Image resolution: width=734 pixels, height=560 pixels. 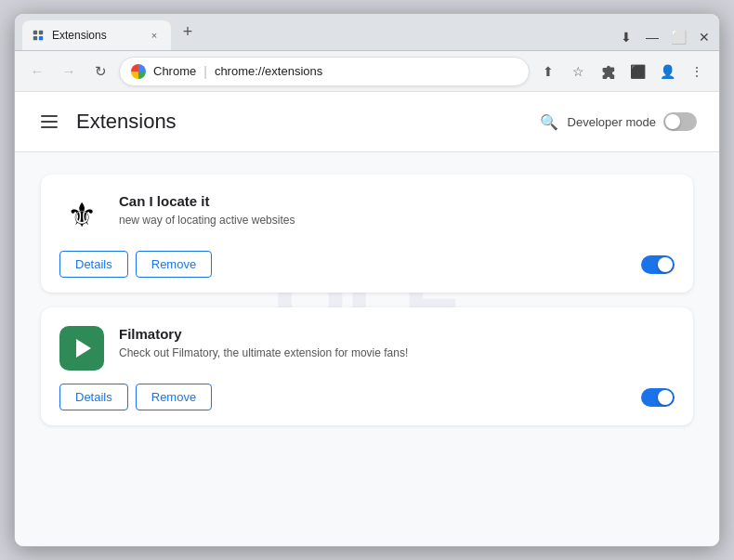 I want to click on extension-info-2: Filmatory Check out Filmatory, the ultim…, so click(x=397, y=344).